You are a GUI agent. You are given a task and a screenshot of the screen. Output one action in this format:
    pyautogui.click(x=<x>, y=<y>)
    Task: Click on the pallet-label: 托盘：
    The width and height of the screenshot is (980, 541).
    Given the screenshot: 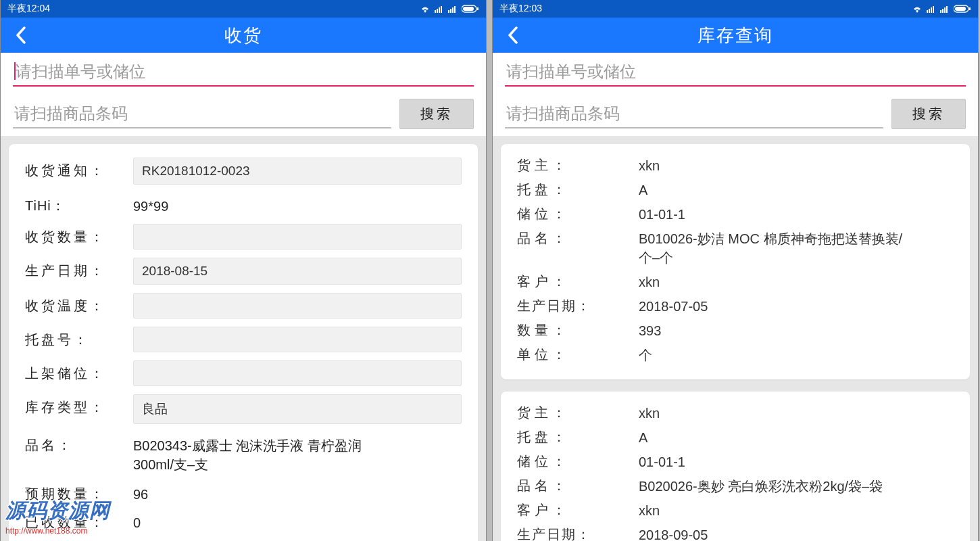 What is the action you would take?
    pyautogui.click(x=578, y=189)
    